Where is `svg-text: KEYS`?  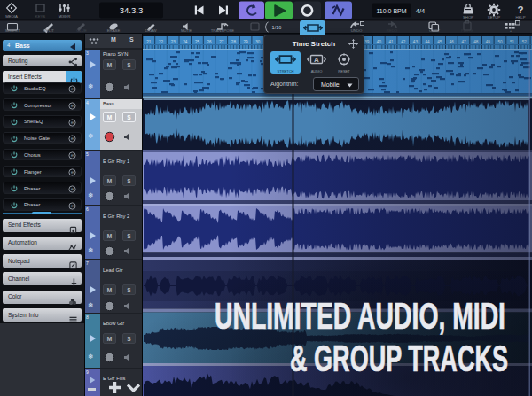
svg-text: KEYS is located at coordinates (41, 16).